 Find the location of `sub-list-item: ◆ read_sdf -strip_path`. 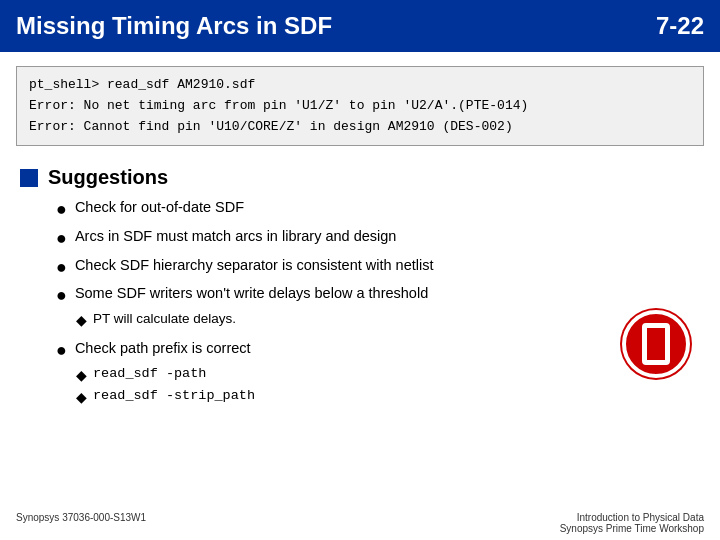

sub-list-item: ◆ read_sdf -strip_path is located at coordinates (166, 397).